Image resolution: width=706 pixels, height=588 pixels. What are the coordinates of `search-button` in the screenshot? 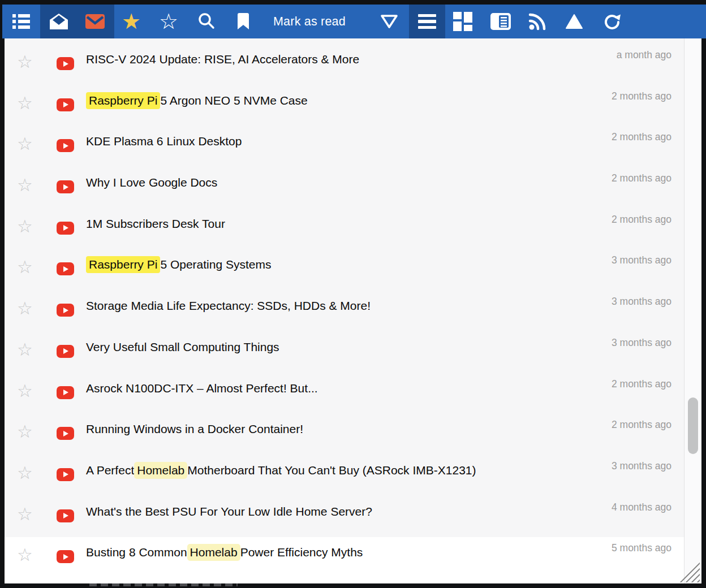 It's located at (206, 21).